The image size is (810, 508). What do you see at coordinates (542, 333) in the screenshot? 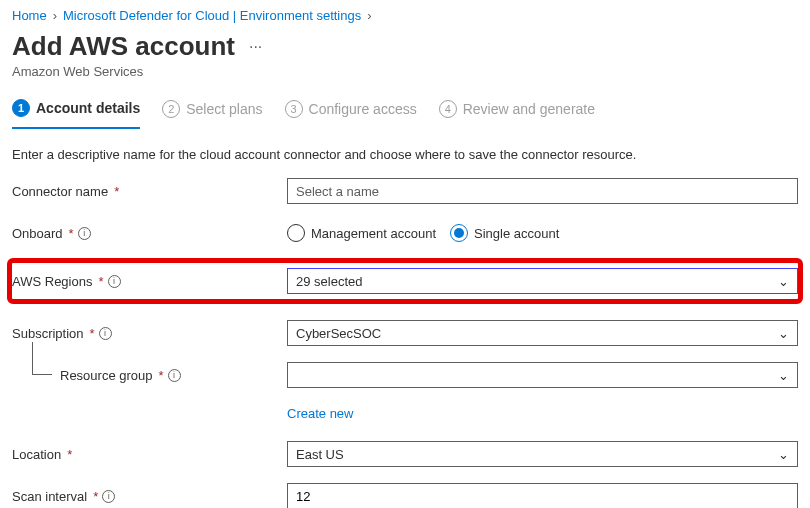
I see `subscription-select: CyberSecSOC ⌄` at bounding box center [542, 333].